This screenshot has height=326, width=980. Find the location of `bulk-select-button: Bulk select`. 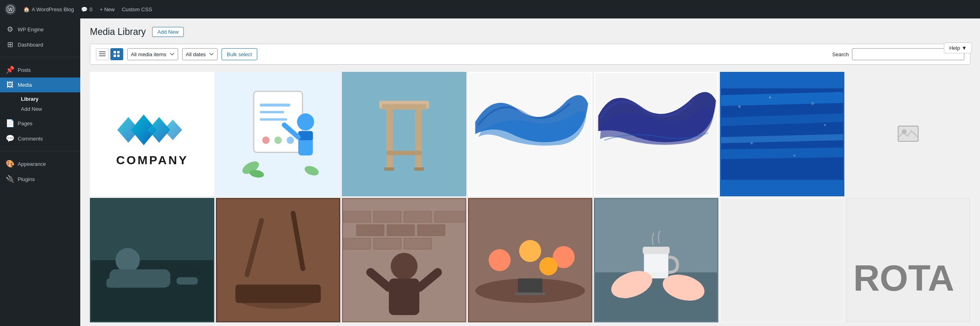

bulk-select-button: Bulk select is located at coordinates (239, 54).